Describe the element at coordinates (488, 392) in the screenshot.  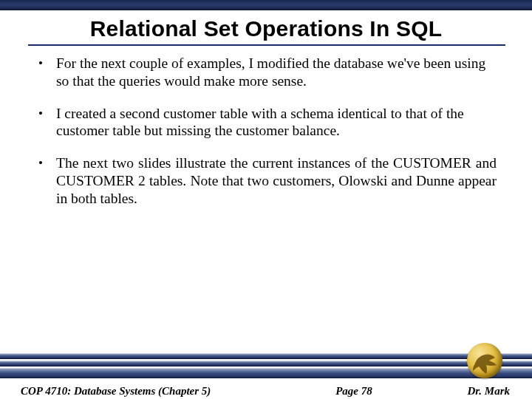
I see `footer-author: Dr. Mark` at that location.